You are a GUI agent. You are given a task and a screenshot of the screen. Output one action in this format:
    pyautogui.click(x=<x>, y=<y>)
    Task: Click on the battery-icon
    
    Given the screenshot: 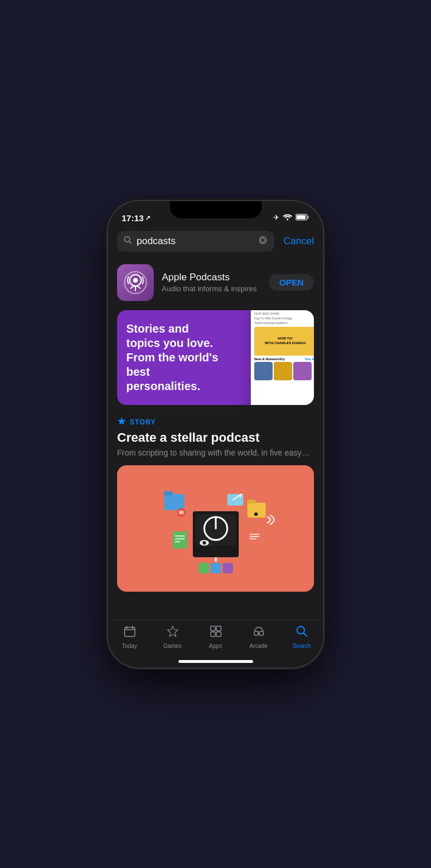 What is the action you would take?
    pyautogui.click(x=302, y=218)
    